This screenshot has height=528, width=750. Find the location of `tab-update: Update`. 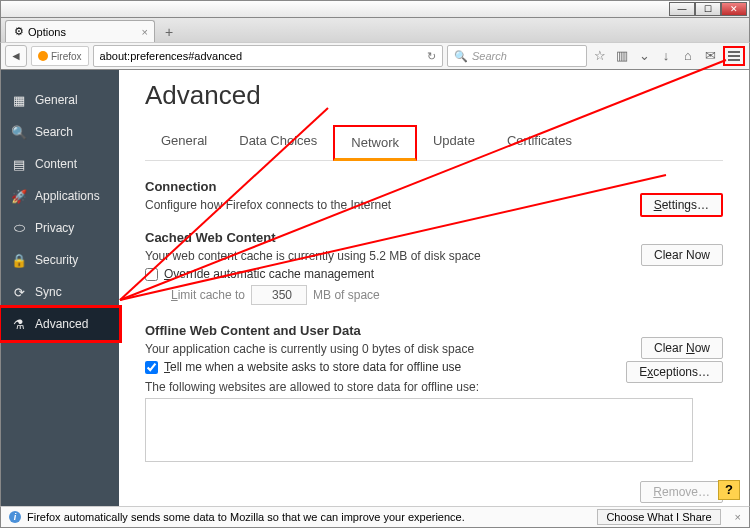

tab-update: Update is located at coordinates (454, 142).